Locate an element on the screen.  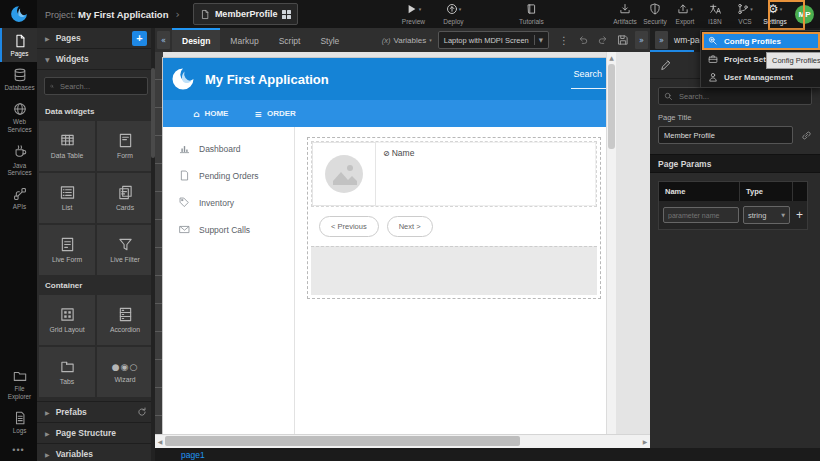
sidebar-item-file-explorer: File Explorer is located at coordinates (18, 384).